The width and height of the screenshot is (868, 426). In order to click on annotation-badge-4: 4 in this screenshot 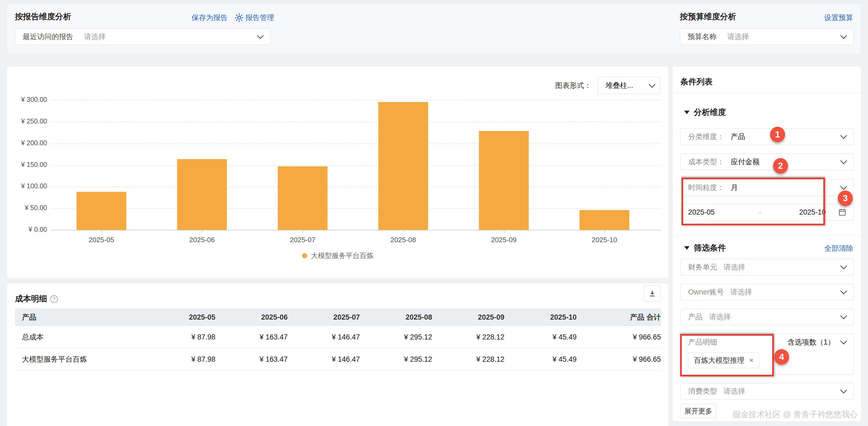, I will do `click(782, 357)`.